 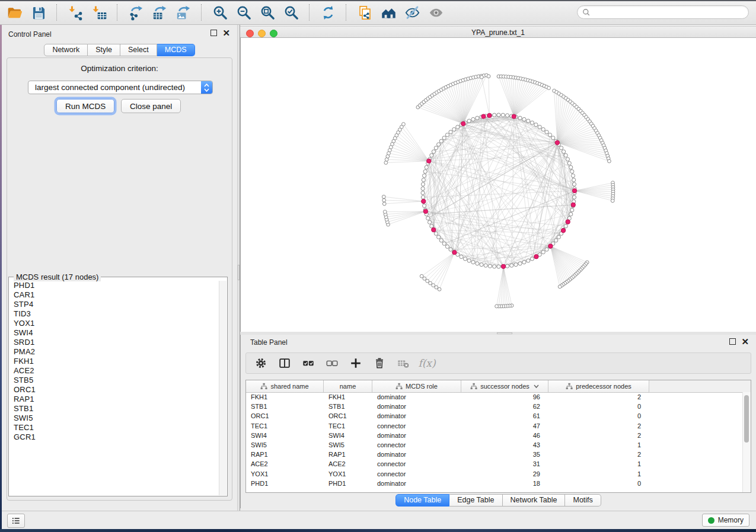 What do you see at coordinates (495, 406) in the screenshot?
I see `table-row: STB1STB1dominator620` at bounding box center [495, 406].